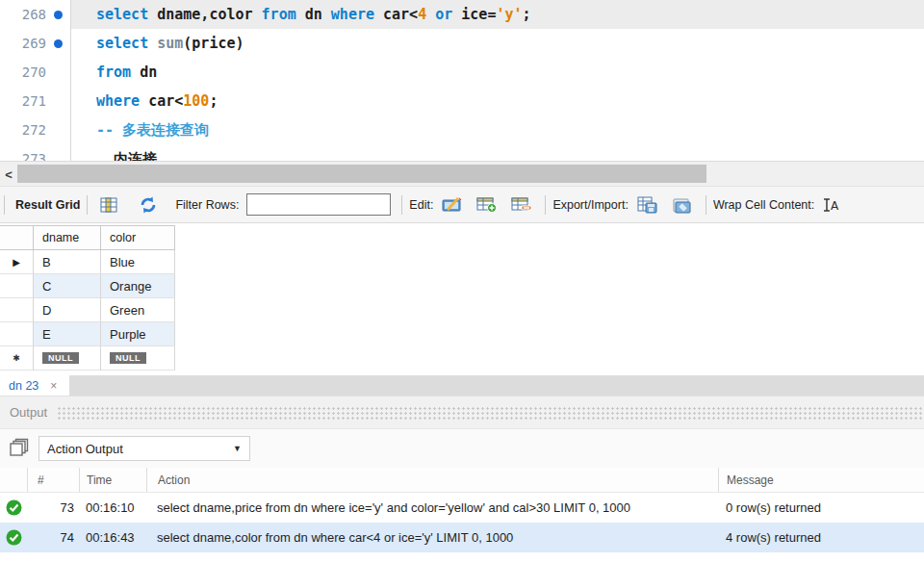  What do you see at coordinates (109, 205) in the screenshot?
I see `grid-columns-icon` at bounding box center [109, 205].